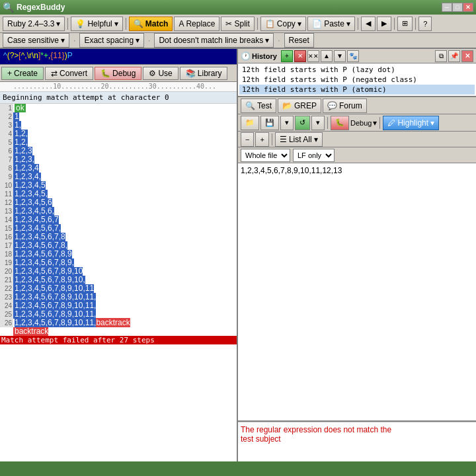 The height and width of the screenshot is (476, 476). Describe the element at coordinates (118, 98) in the screenshot. I see `debug-header: Beginning match attempt at character 0` at that location.